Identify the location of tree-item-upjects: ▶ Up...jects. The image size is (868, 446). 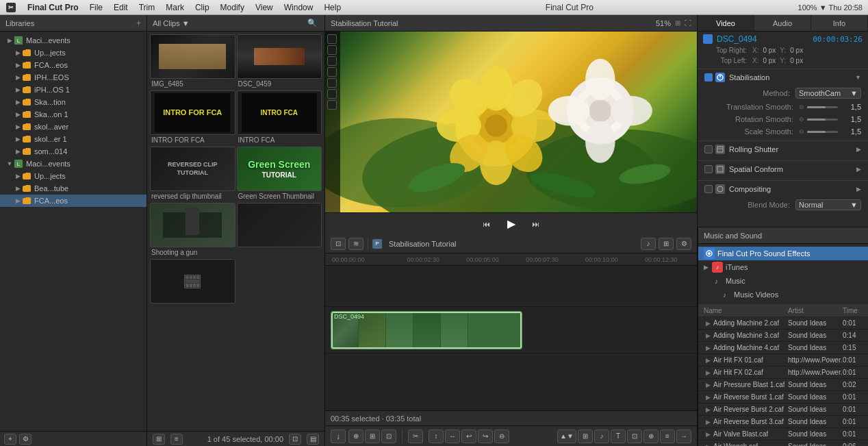
(73, 53).